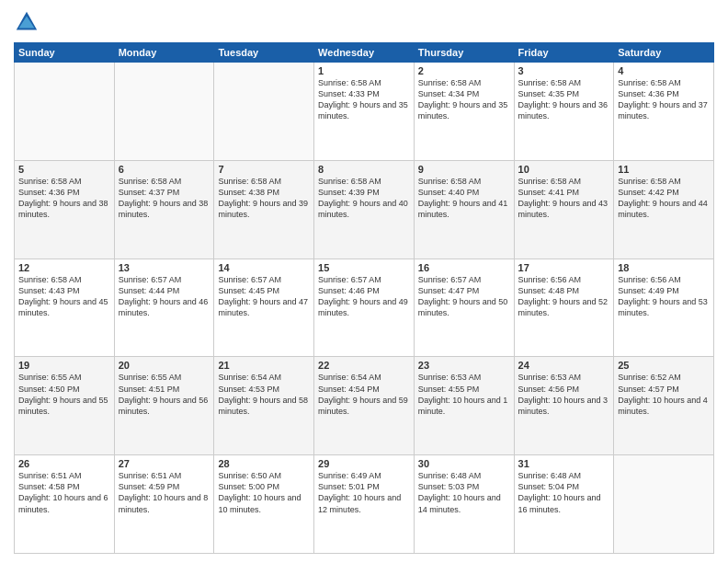 The width and height of the screenshot is (728, 563). Describe the element at coordinates (464, 99) in the screenshot. I see `day-info: Sunrise: 6:58 AM Sunset: 4:34 PM Dayligh…` at that location.